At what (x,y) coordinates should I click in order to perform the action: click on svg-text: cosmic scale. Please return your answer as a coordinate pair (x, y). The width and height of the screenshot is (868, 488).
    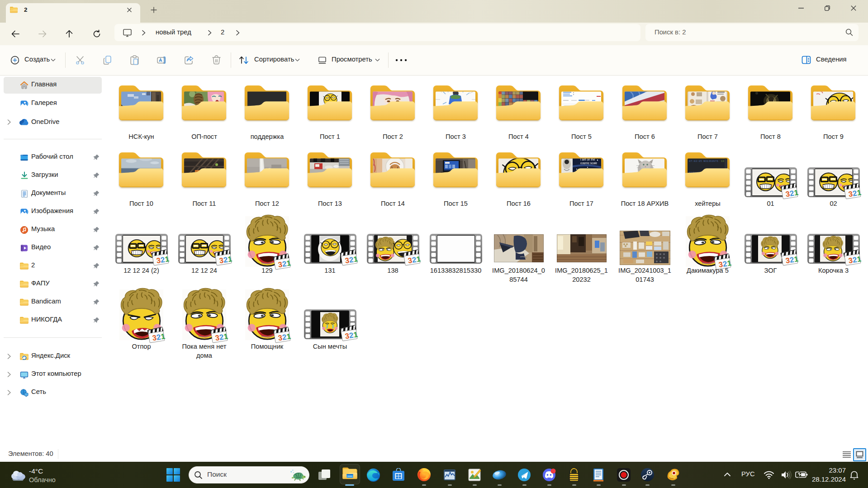
    Looking at the image, I should click on (589, 163).